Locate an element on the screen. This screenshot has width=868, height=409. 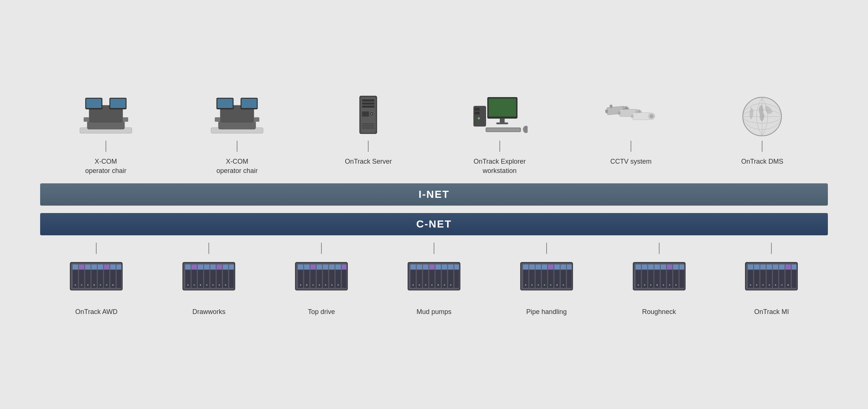
server-label: OnTrack Server is located at coordinates (368, 162).